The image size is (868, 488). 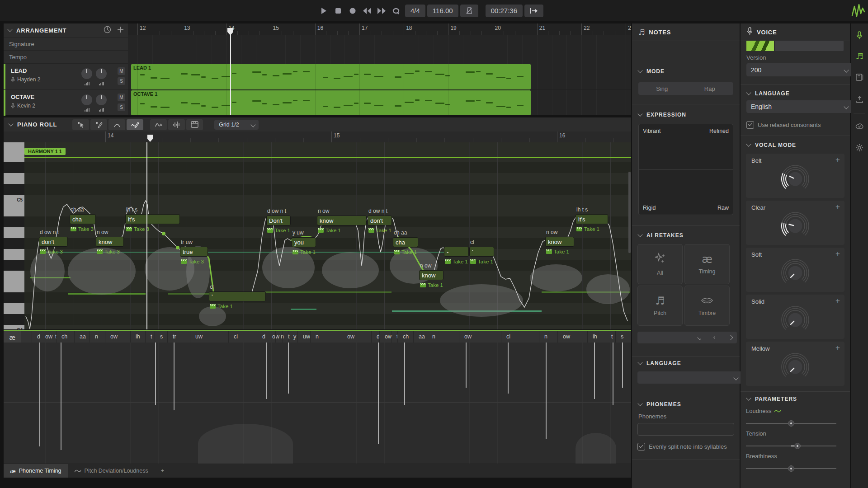 What do you see at coordinates (324, 11) in the screenshot?
I see `play-button` at bounding box center [324, 11].